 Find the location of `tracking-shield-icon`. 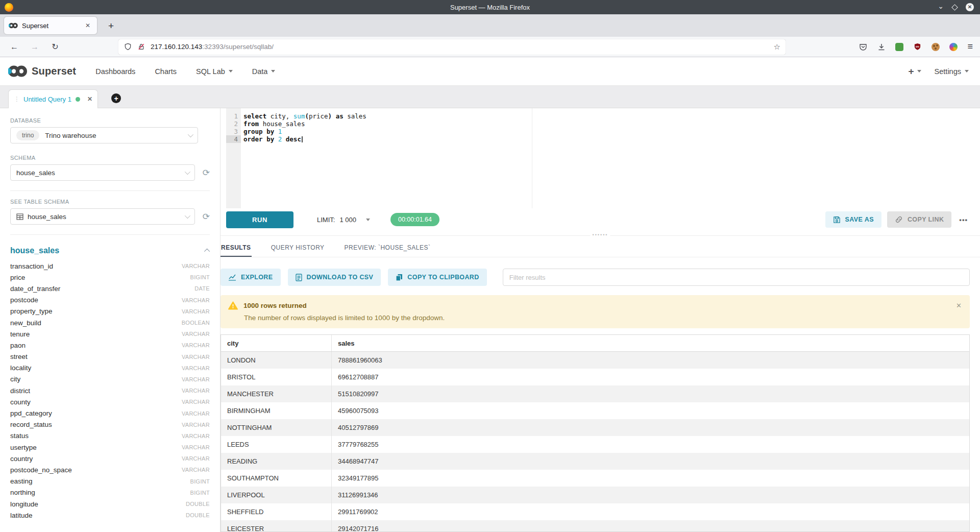

tracking-shield-icon is located at coordinates (128, 47).